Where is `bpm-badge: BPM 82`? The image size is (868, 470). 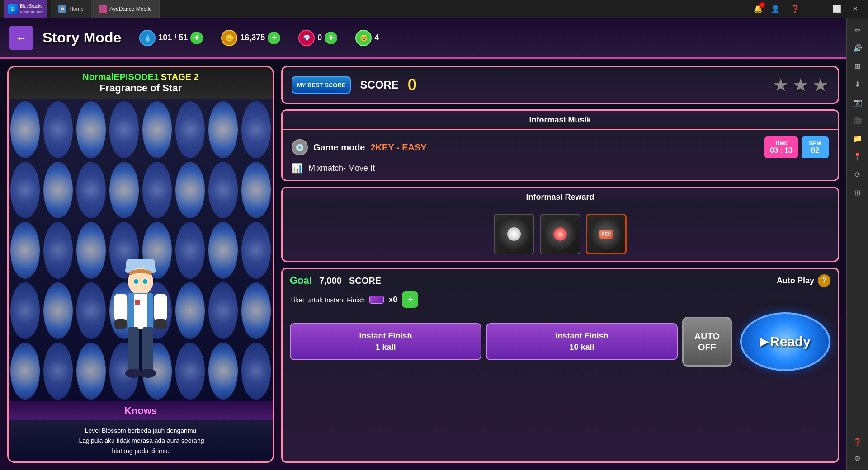 bpm-badge: BPM 82 is located at coordinates (815, 147).